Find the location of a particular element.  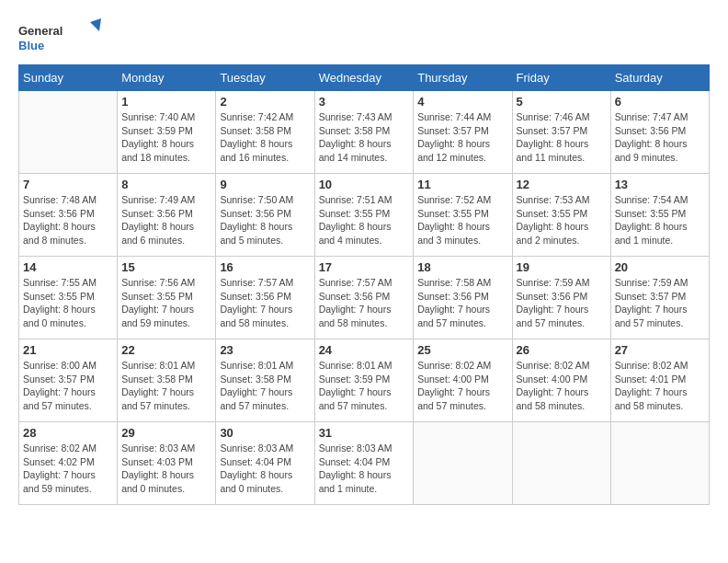

header-cell-friday: Friday is located at coordinates (561, 78).